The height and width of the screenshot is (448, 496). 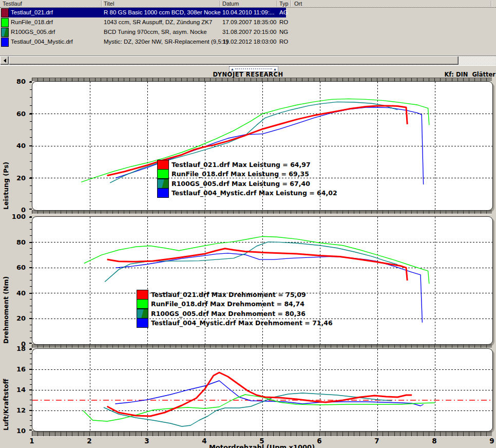 What do you see at coordinates (5, 23) in the screenshot?
I see `run-color-swatch-green` at bounding box center [5, 23].